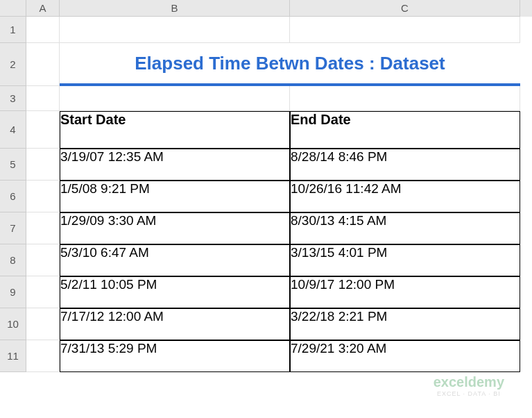  I want to click on cell-b3, so click(175, 99).